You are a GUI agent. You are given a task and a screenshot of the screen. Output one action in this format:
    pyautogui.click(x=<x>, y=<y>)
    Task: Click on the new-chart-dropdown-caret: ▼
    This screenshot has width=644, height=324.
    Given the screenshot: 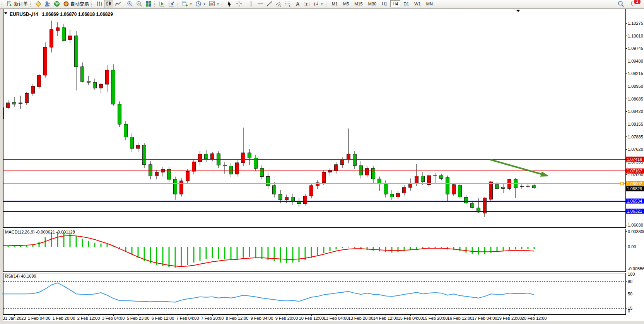 What is the action you would take?
    pyautogui.click(x=191, y=4)
    